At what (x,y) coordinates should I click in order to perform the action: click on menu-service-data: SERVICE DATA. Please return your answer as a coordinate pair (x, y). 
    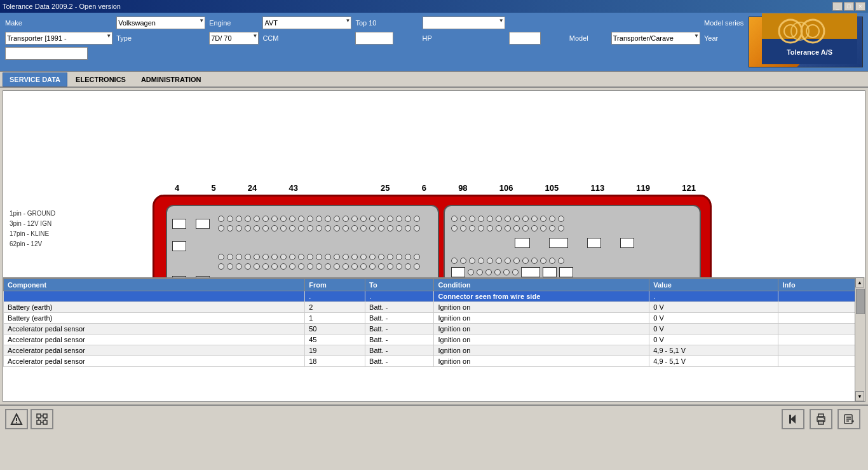
    Looking at the image, I should click on (35, 79).